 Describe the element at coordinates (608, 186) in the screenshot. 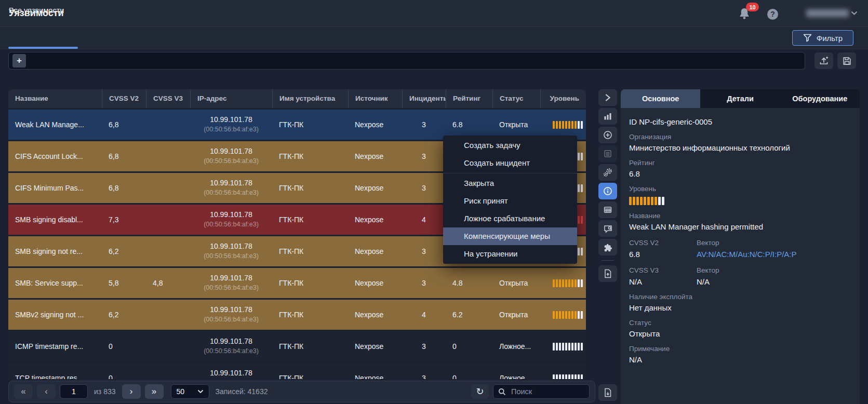

I see `side-toolbar` at that location.